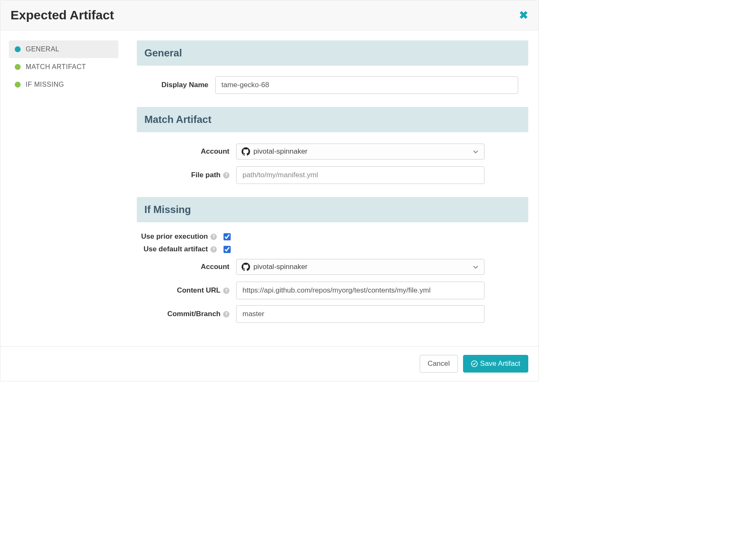 This screenshot has width=756, height=554. I want to click on save-button-label: Save Artifact, so click(500, 364).